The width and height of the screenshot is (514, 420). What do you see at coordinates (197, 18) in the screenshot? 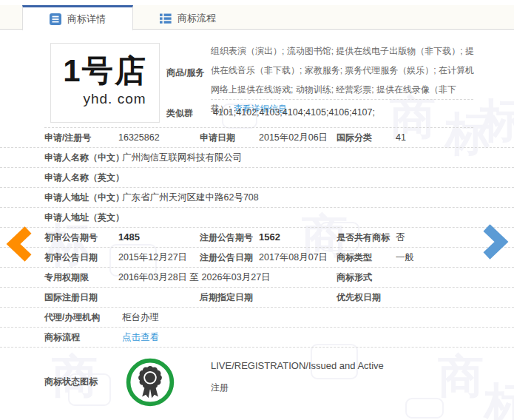
I see `tab-label: 商标流程` at bounding box center [197, 18].